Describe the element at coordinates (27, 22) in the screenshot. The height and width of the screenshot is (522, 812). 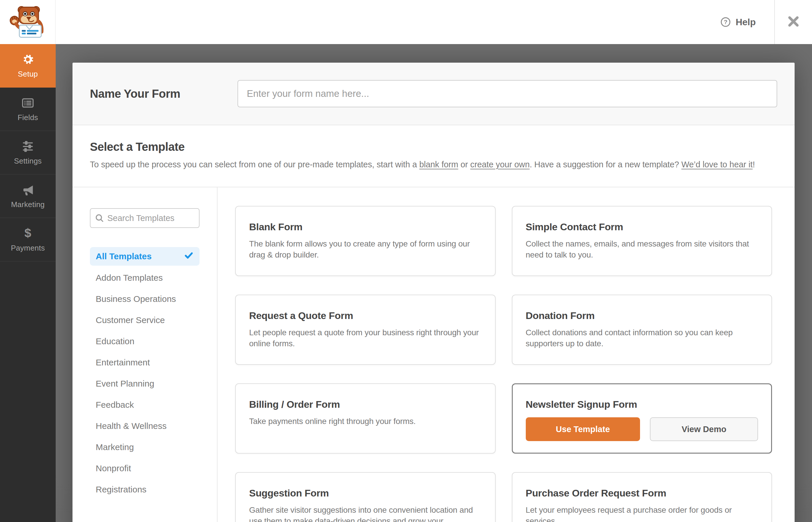
I see `wpforms-bear-logo-icon` at that location.